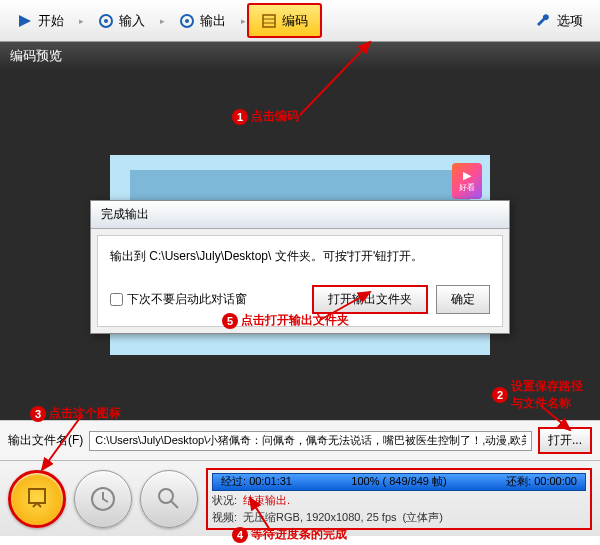 This screenshot has width=600, height=545. Describe the element at coordinates (370, 300) in the screenshot. I see `open-output-folder-button: 打开输出文件夹` at that location.